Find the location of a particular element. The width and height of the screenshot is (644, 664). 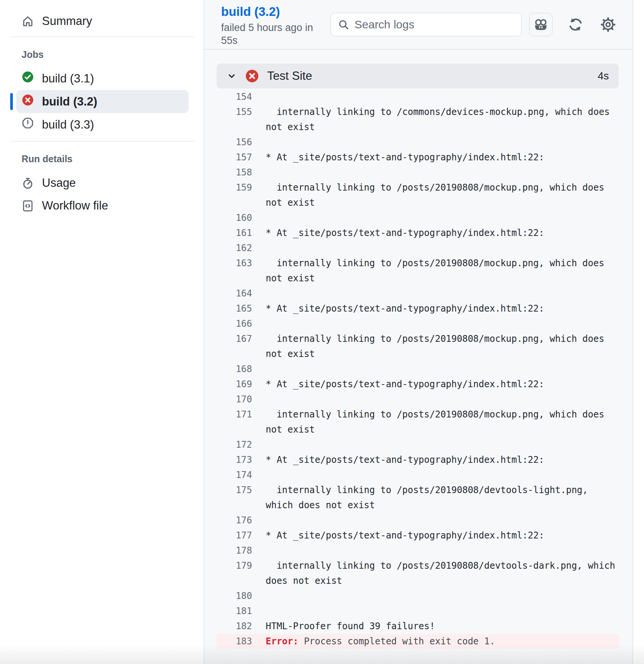

copilot-icon is located at coordinates (541, 25).